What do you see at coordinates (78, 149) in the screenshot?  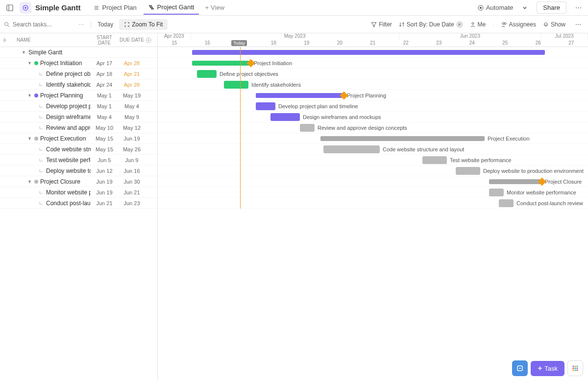 I see `task-row: Code website structure and layoutMay 15M…` at bounding box center [78, 149].